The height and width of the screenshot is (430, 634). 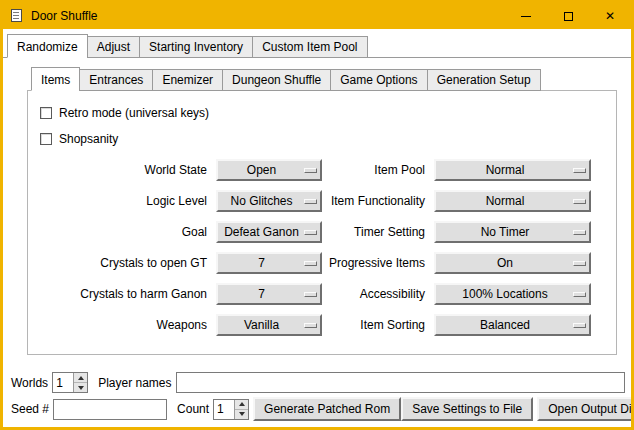 I want to click on minimize-button, so click(x=526, y=16).